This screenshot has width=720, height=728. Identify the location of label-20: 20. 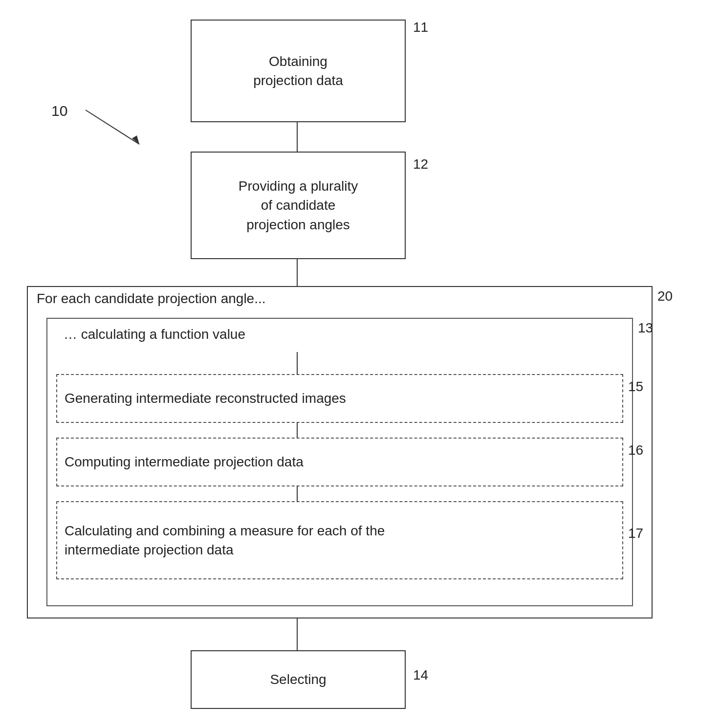
(665, 296).